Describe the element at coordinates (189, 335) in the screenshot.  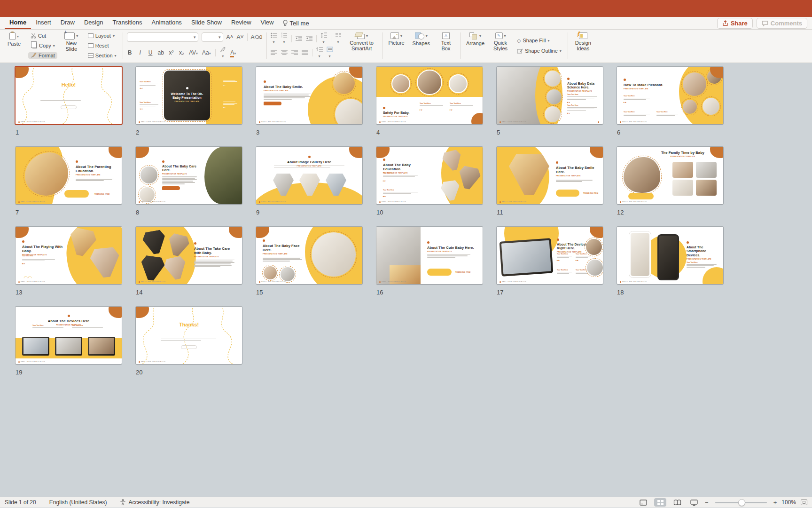
I see `slide-thumbnail-20: Thanks! BABY CARE PRESENTATION` at that location.